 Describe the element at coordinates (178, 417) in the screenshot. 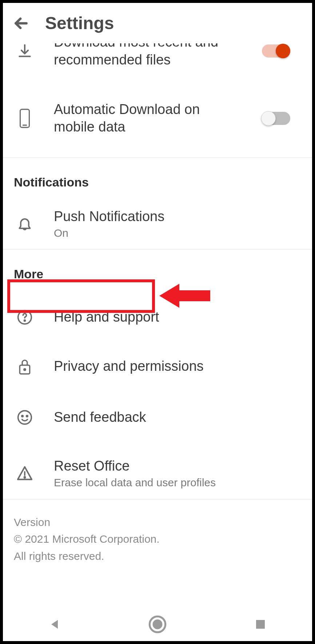

I see `feedback-label: Send feedback` at that location.